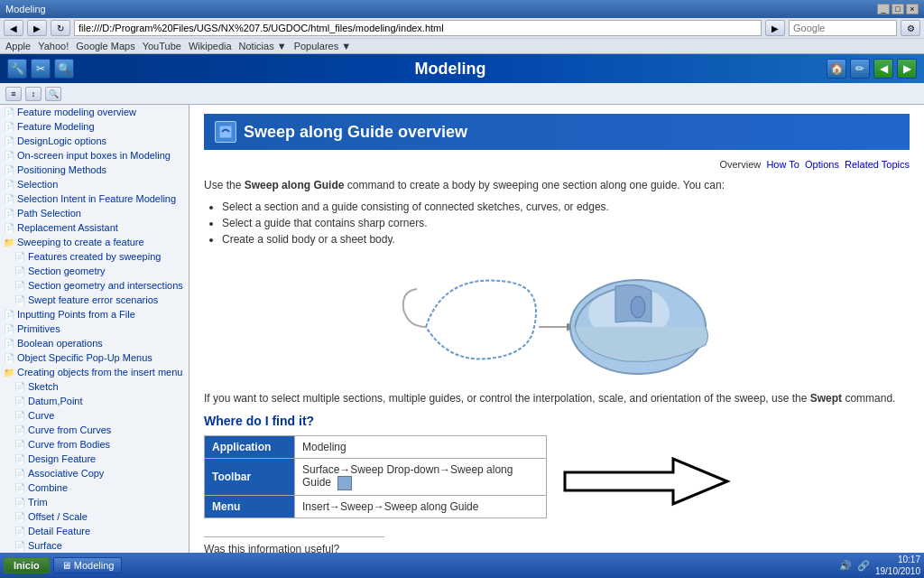  Describe the element at coordinates (462, 565) in the screenshot. I see `taskbar: Inicio 🖥 Modeling 🔊 🔗 10:17 19/10/2010` at that location.